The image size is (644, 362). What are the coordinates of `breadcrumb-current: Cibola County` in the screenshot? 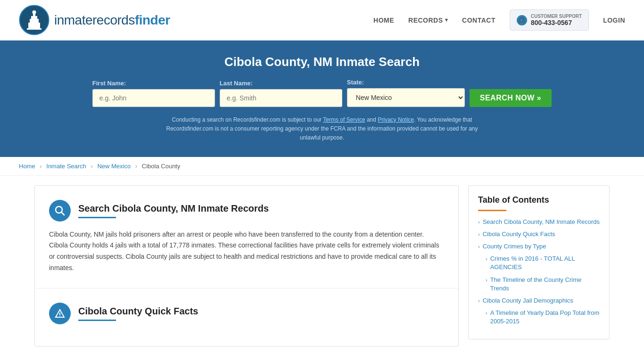 It's located at (161, 166).